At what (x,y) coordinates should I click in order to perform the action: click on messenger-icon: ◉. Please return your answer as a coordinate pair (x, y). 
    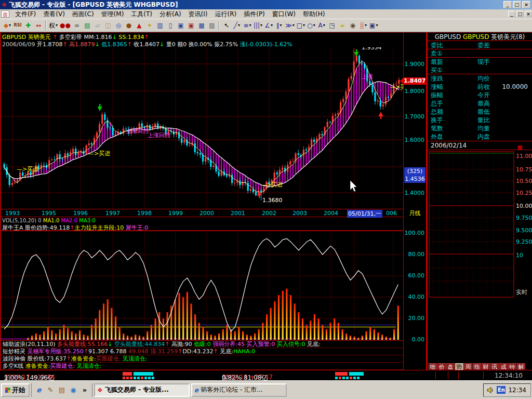
    Looking at the image, I should click on (73, 390).